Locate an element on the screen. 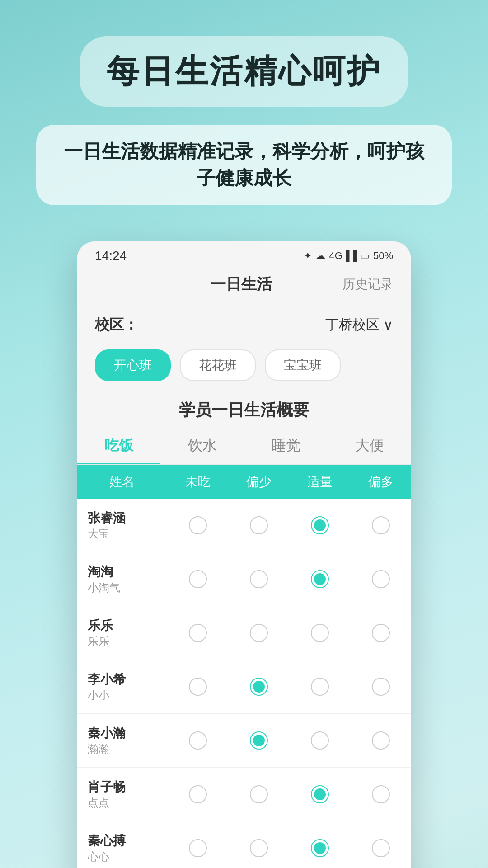  table-row: 张睿涵 大宝 is located at coordinates (244, 525).